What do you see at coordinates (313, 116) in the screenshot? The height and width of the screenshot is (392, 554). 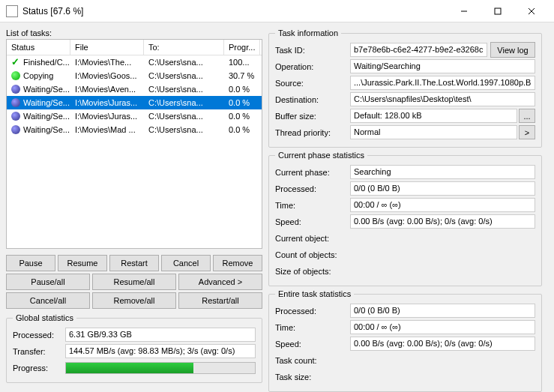 I see `buffer-label: Buffer size:` at bounding box center [313, 116].